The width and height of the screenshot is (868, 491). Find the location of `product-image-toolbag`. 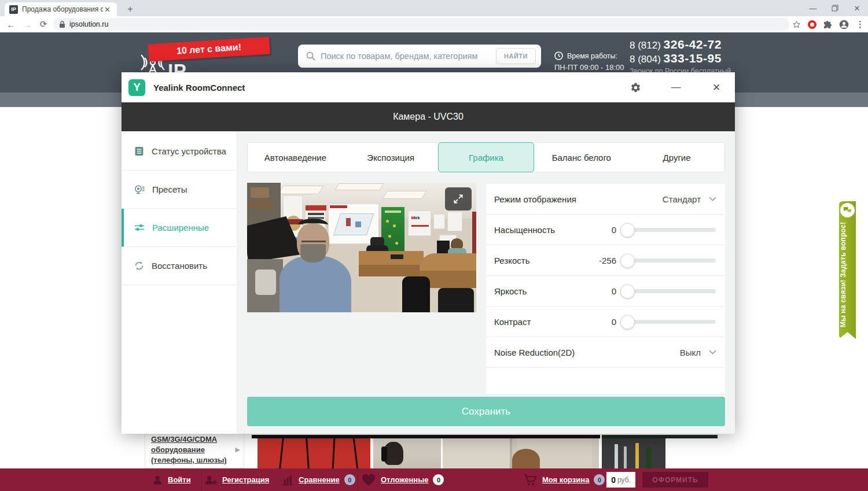

product-image-toolbag is located at coordinates (634, 453).